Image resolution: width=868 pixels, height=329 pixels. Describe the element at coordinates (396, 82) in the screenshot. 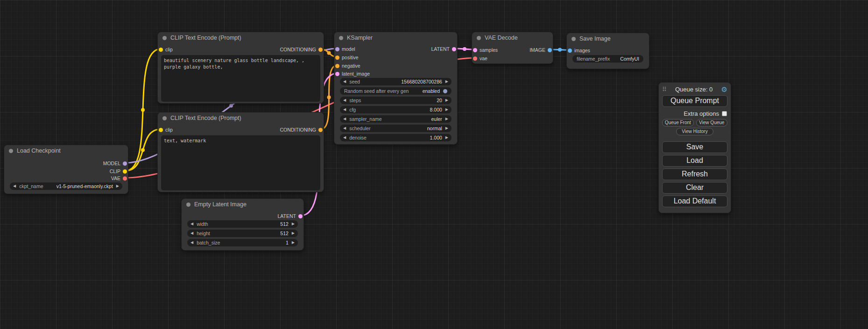

I see `seed-widget: ◀ seed 156680208700286 ▶` at that location.